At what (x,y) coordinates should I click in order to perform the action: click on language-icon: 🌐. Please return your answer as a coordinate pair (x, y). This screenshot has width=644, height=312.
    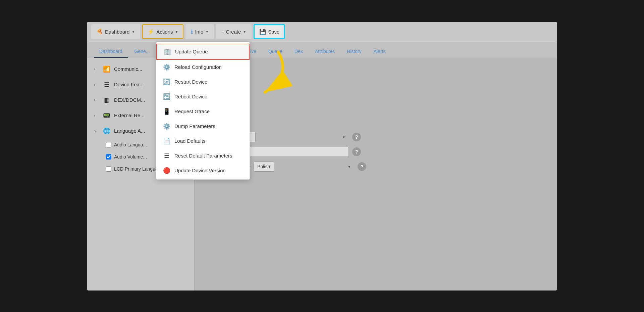
    Looking at the image, I should click on (107, 131).